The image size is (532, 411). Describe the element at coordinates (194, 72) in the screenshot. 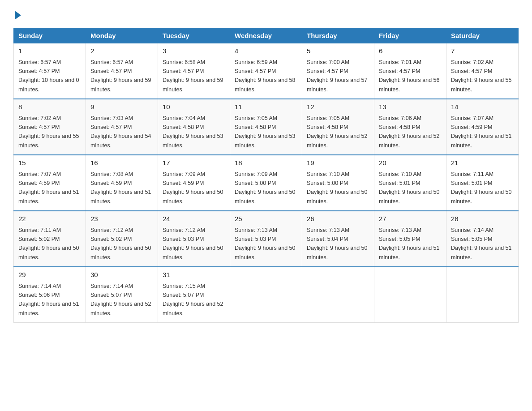

I see `calendar-cell: 3 Sunrise: 6:58 AMSunset: 4:57 PMDayligh…` at that location.